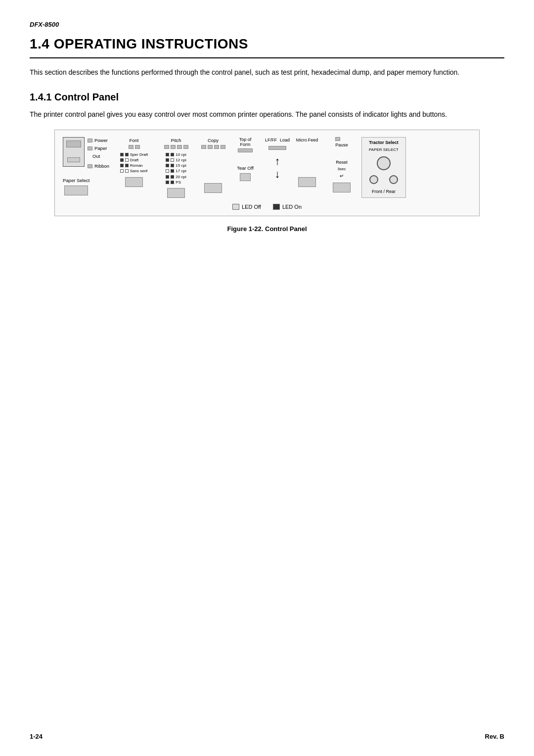  Describe the element at coordinates (245, 177) in the screenshot. I see `tear-off-button` at that location.